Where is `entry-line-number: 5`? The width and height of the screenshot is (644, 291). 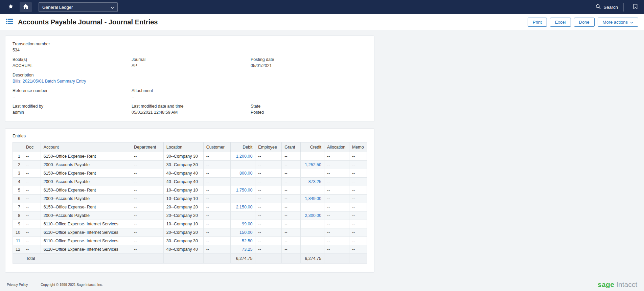 entry-line-number: 5 is located at coordinates (18, 190).